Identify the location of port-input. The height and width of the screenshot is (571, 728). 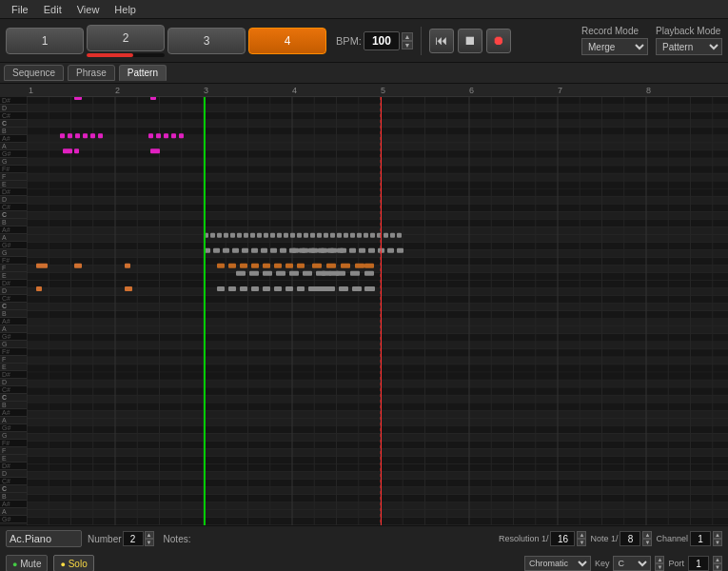
(698, 563).